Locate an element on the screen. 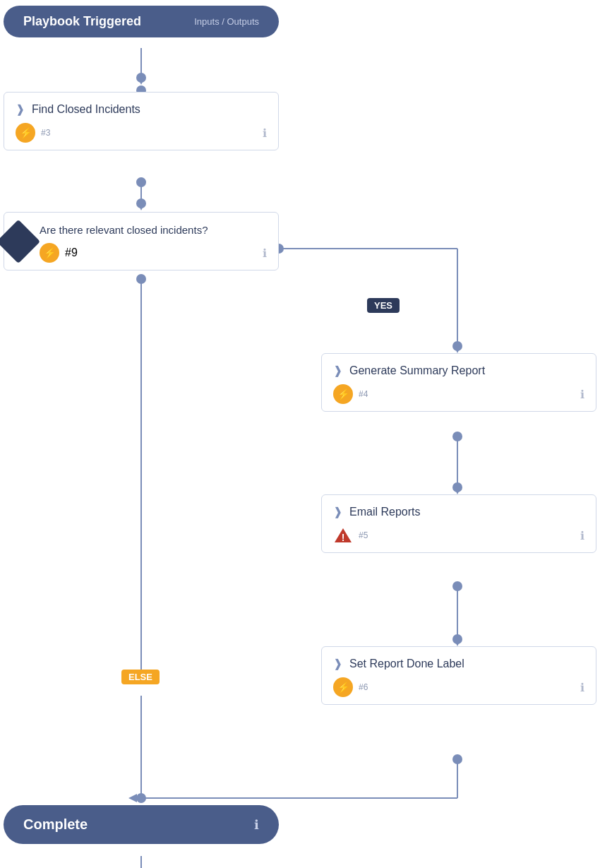 Image resolution: width=600 pixels, height=868 pixels. condition-diamond is located at coordinates (20, 241).